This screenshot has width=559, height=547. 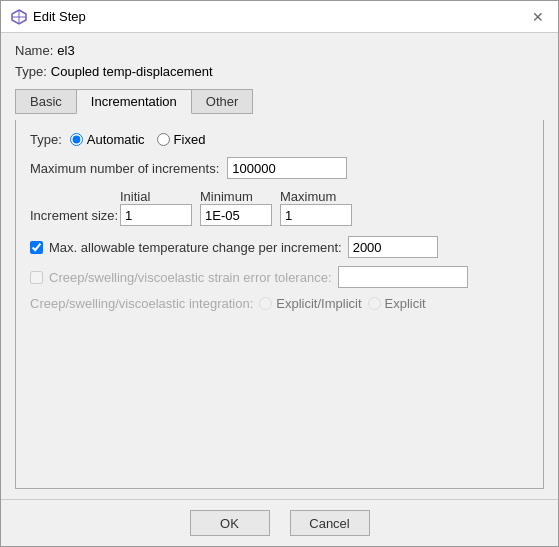 I want to click on cancel-button: Cancel, so click(x=330, y=523).